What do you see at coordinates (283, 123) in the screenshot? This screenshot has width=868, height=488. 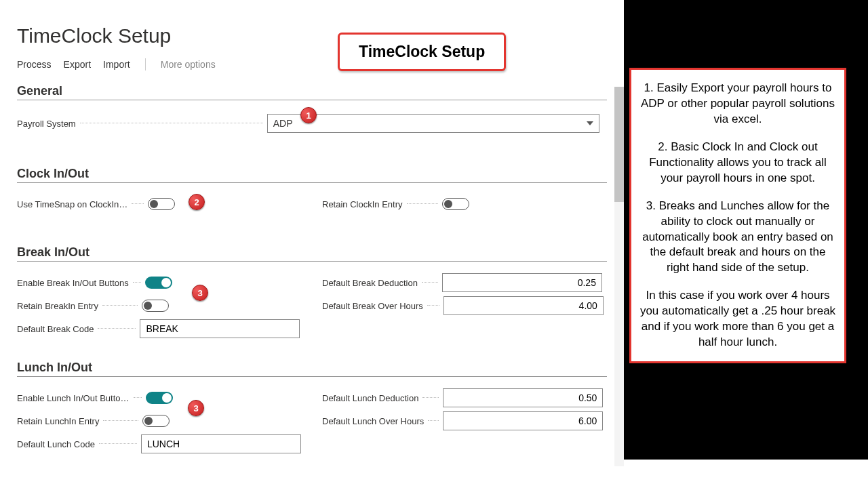 I see `payroll-system-value: ADP` at bounding box center [283, 123].